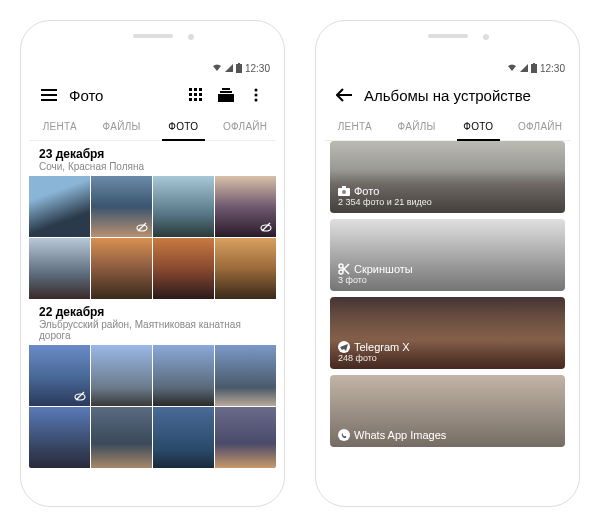 This screenshot has width=600, height=527. What do you see at coordinates (344, 347) in the screenshot?
I see `telegram-icon` at bounding box center [344, 347].